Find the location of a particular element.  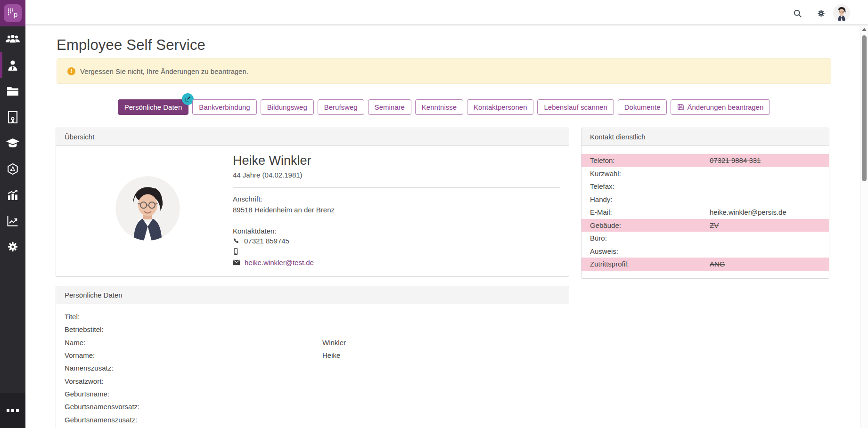

personal-row: Geburtsnamensvorsatz: is located at coordinates (312, 407).